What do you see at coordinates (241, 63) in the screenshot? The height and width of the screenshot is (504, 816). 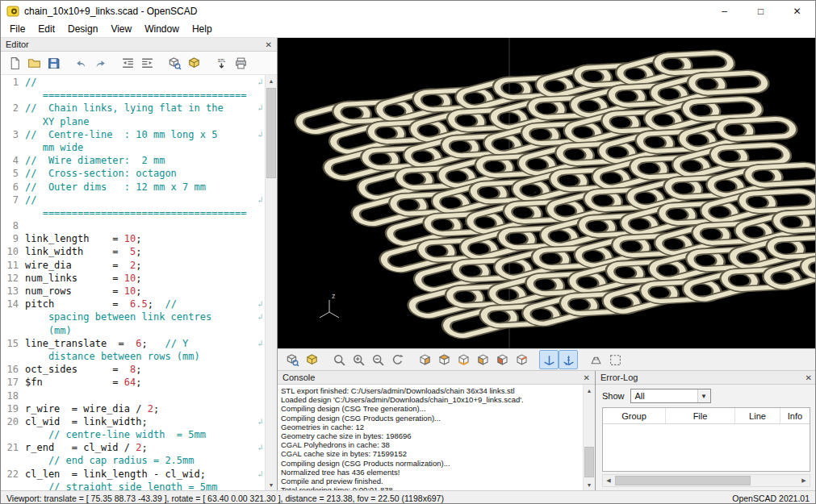 I see `print-button` at bounding box center [241, 63].